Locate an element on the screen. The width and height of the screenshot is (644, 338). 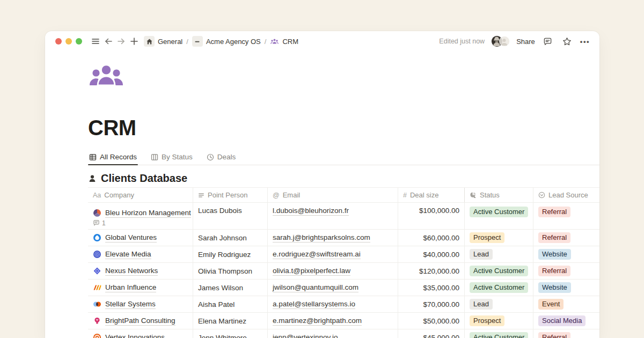
table-row: Stellar Systems Aisha Patel a.patel@stel… is located at coordinates (343, 304).